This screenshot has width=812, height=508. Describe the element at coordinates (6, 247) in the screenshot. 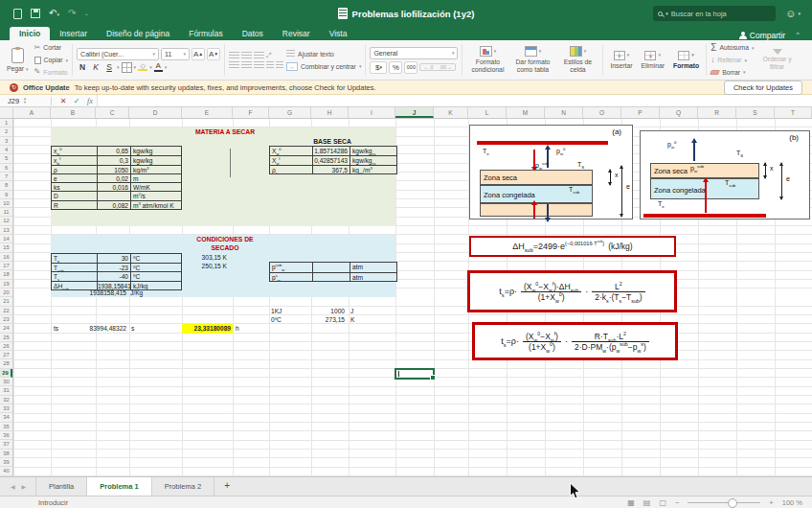

I see `row-header: 15` at that location.